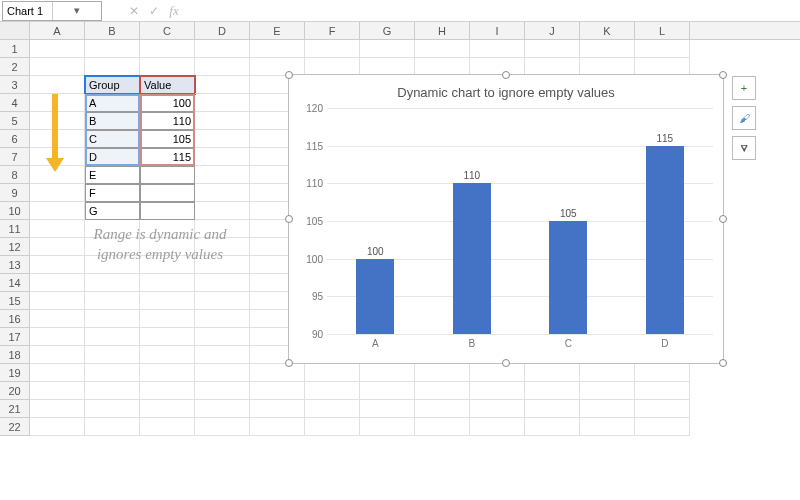  What do you see at coordinates (15, 373) in the screenshot?
I see `row-header: 19` at bounding box center [15, 373].